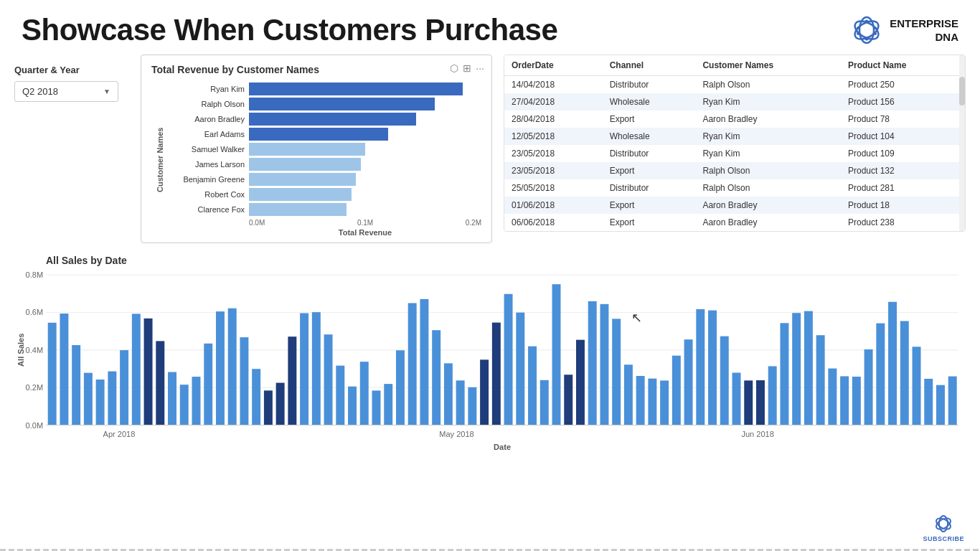 This screenshot has height=551, width=980. What do you see at coordinates (735, 222) in the screenshot?
I see `table-row: 06/06/2018ExportAaron BradleyProduct 238` at bounding box center [735, 222].